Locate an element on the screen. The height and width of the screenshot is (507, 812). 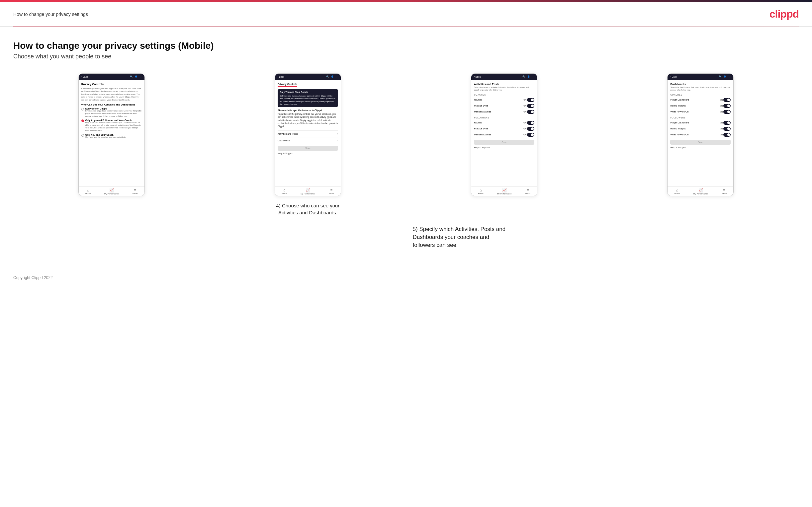
radio-option-coach-only: Only You and Your Coach Only you and the… is located at coordinates (111, 136).